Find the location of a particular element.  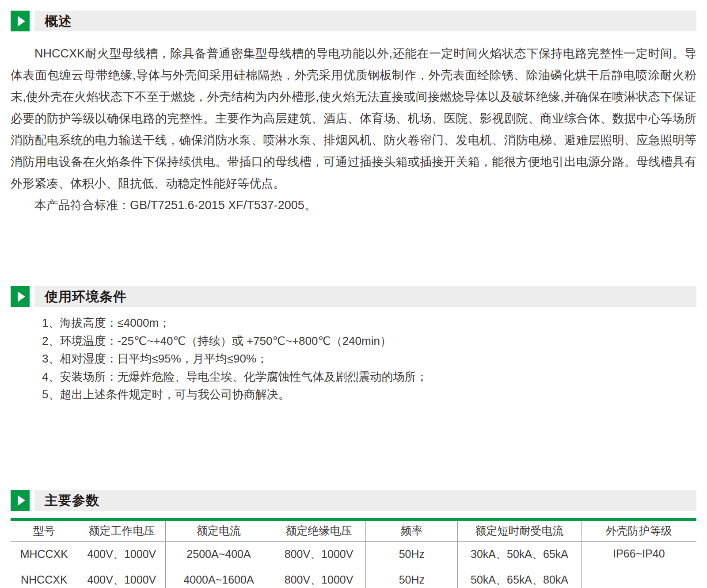

col-header-withstand-current: 额定短时耐受电流 is located at coordinates (520, 531).